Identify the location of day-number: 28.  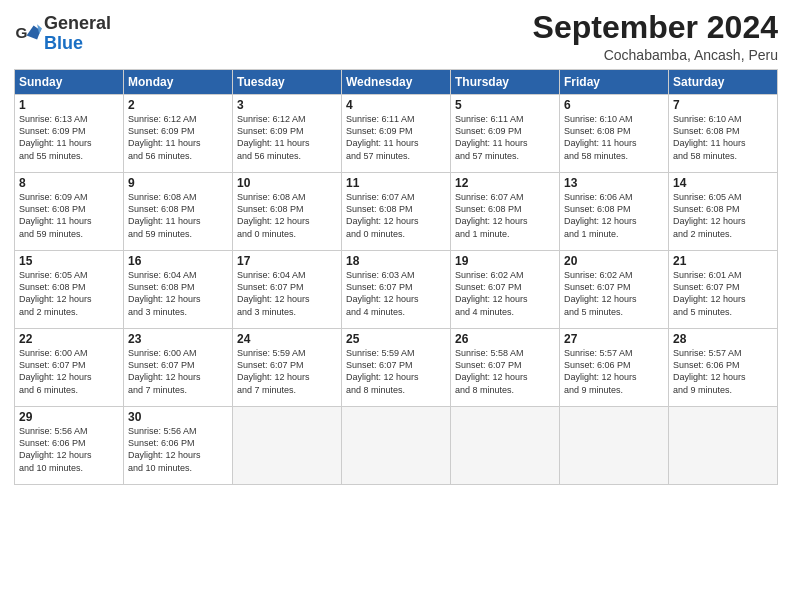
(723, 339).